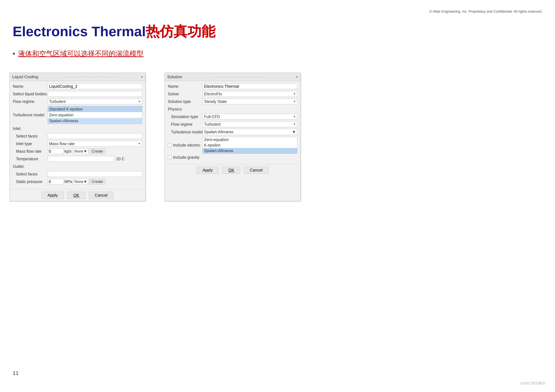 The width and height of the screenshot is (555, 392). Describe the element at coordinates (139, 101) in the screenshot. I see `flow-regime-chevron: ▼` at that location.